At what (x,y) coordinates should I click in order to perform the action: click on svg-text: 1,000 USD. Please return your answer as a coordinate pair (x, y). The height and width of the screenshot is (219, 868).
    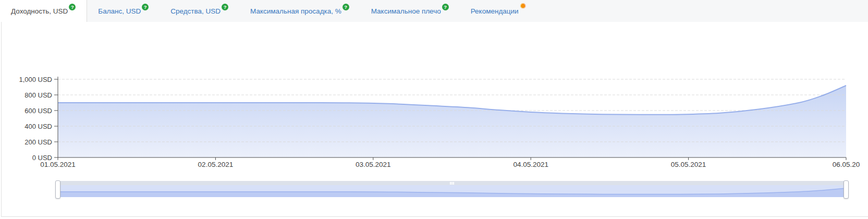
    Looking at the image, I should click on (35, 79).